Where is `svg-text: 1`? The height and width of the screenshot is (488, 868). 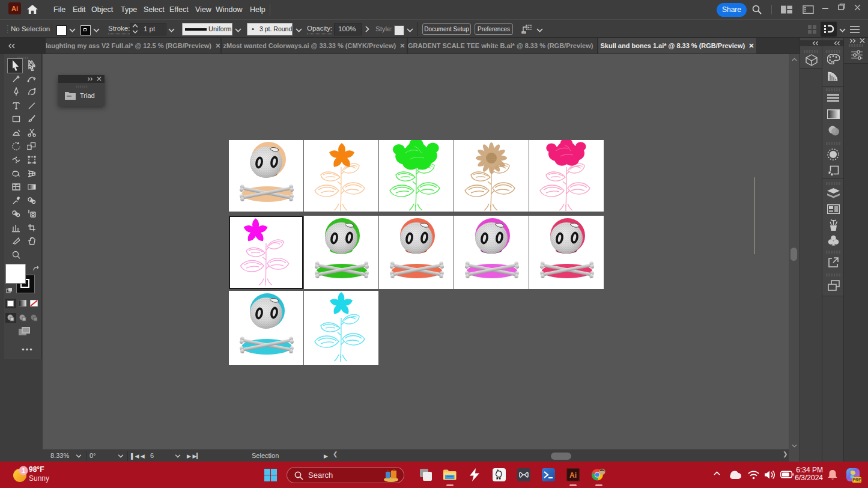
svg-text: 1 is located at coordinates (23, 471).